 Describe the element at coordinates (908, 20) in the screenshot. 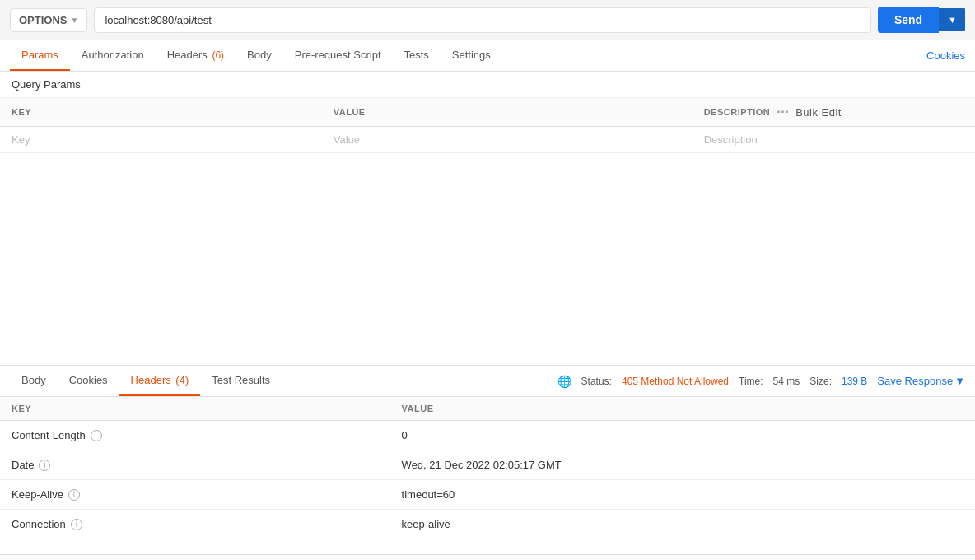

I see `send-button: Send` at that location.